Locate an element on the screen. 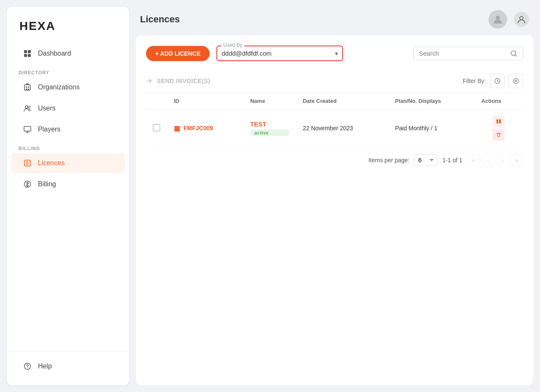  avatar-circle is located at coordinates (498, 19).